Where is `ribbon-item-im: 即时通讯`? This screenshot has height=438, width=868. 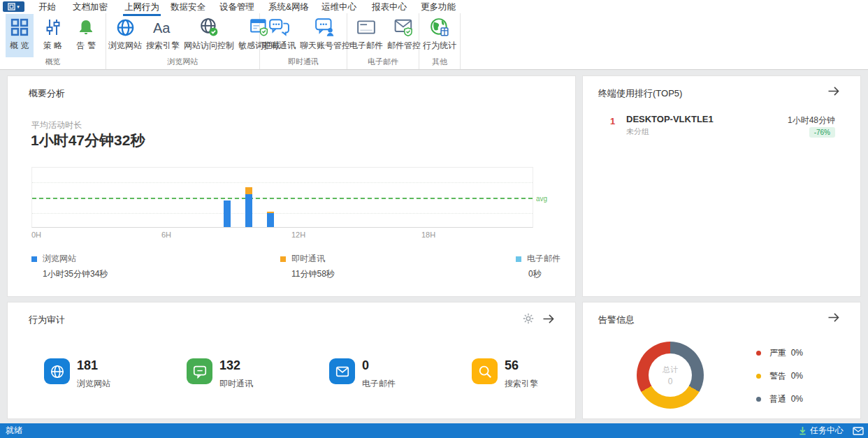
ribbon-item-im: 即时通讯 is located at coordinates (279, 36).